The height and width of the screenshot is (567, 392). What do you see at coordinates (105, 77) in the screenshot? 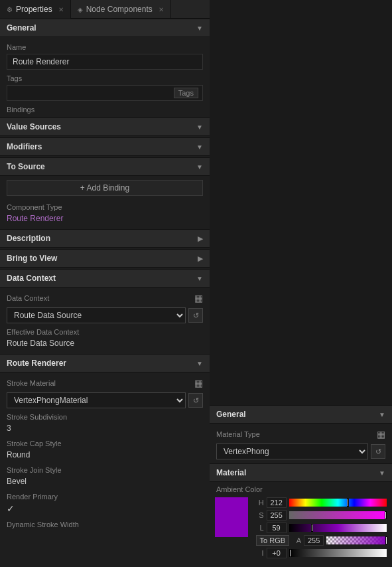
I see `general-section-content: Name Tags Tags Bindings` at bounding box center [105, 77].